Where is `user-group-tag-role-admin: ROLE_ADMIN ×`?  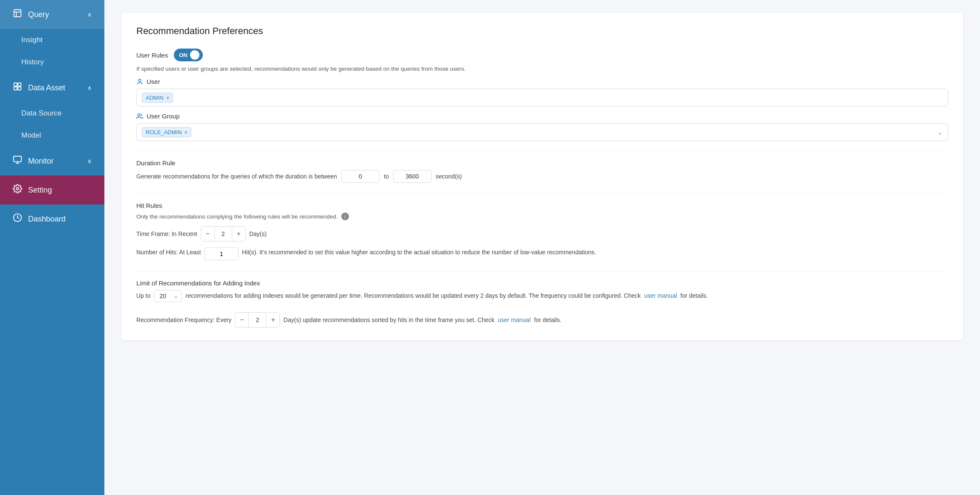
user-group-tag-role-admin: ROLE_ADMIN × is located at coordinates (167, 132).